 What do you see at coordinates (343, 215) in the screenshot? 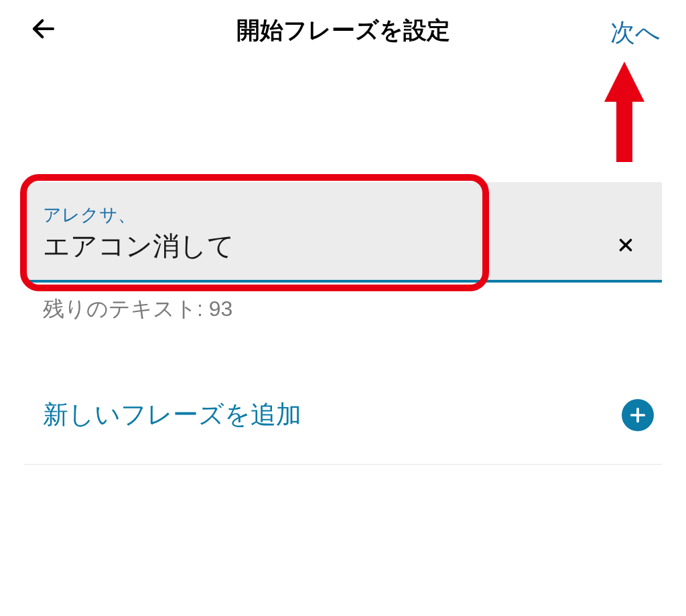
I see `wake-word-label: アレクサ、` at bounding box center [343, 215].